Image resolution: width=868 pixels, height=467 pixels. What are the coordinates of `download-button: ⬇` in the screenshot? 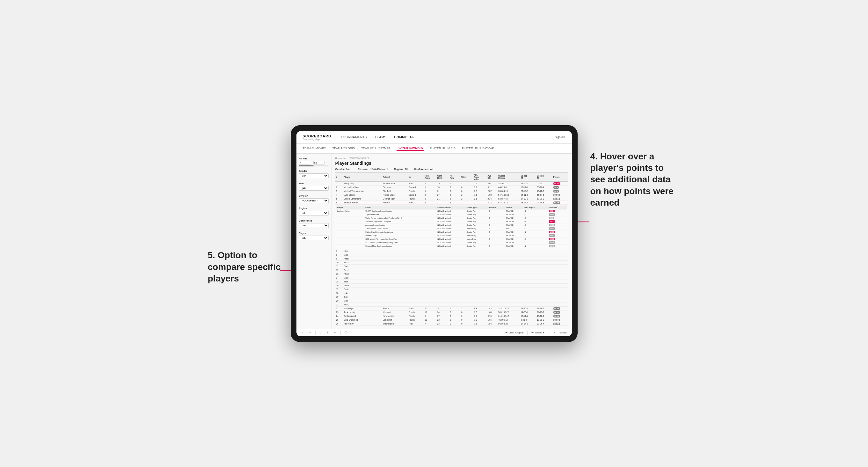 It's located at (328, 333).